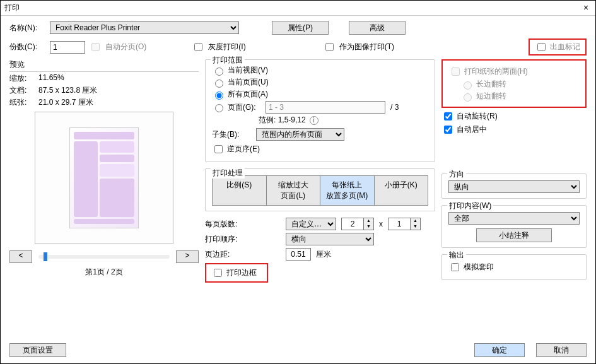  I want to click on per-page-select: 自定义…, so click(311, 224).